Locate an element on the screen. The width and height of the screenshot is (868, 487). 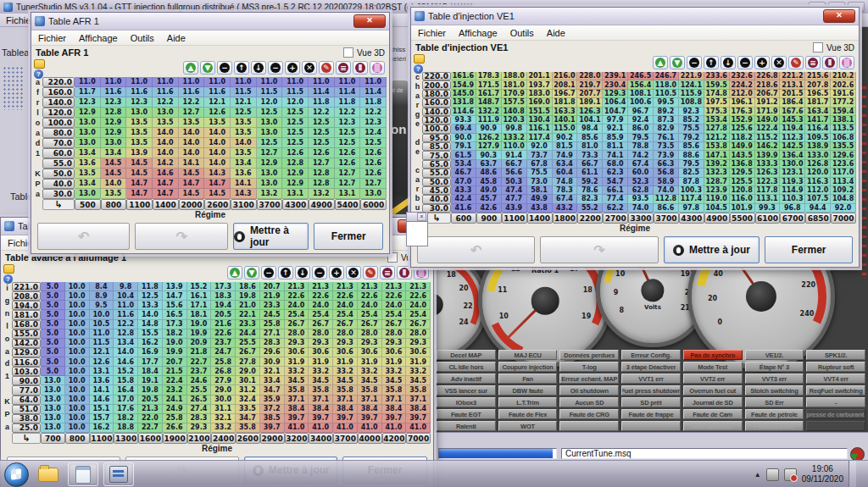
table-cell: 52.3 is located at coordinates (641, 182).